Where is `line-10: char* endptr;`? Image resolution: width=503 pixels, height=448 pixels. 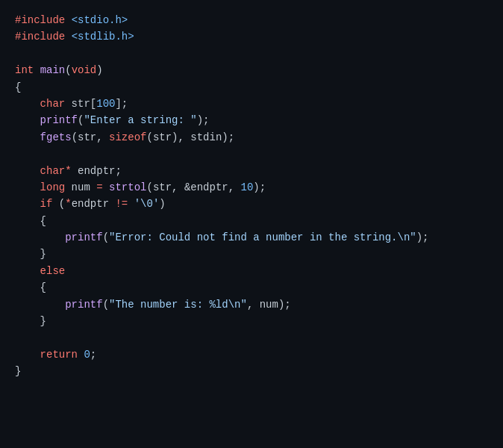 line-10: char* endptr; is located at coordinates (251, 171).